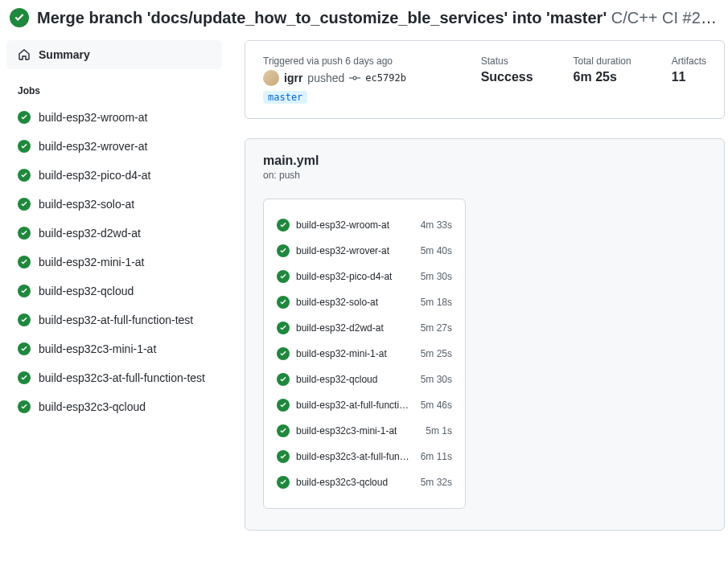 The image size is (728, 582). Describe the element at coordinates (436, 482) in the screenshot. I see `job-duration: 5m 32s` at that location.